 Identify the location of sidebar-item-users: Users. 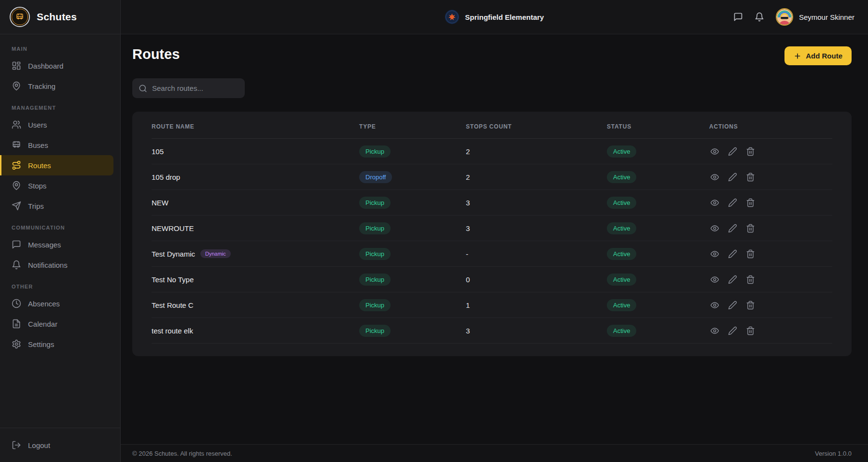
(60, 125).